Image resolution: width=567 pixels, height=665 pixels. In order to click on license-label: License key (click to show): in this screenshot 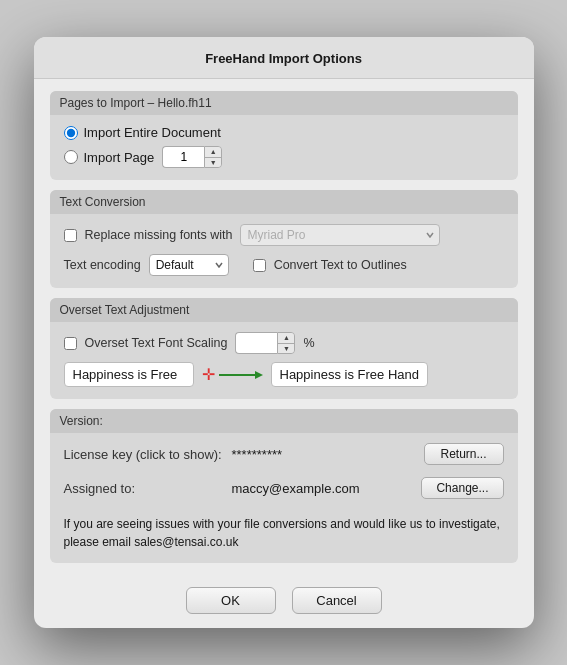, I will do `click(144, 454)`.